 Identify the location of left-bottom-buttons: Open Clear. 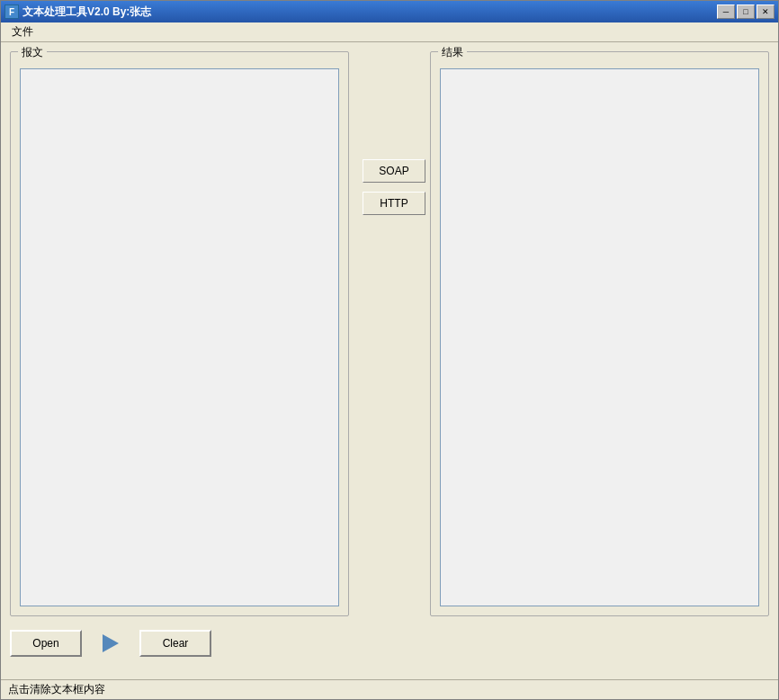
(180, 643).